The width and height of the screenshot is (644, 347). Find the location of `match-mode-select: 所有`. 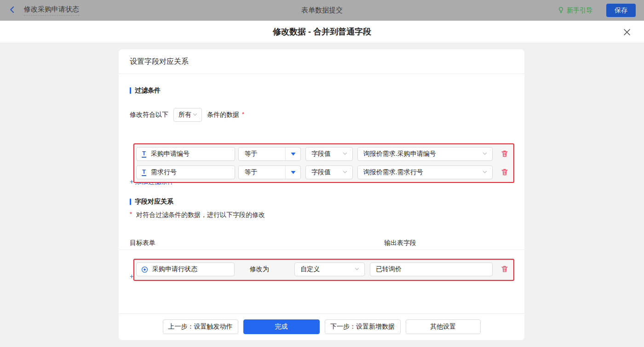

match-mode-select: 所有 is located at coordinates (188, 115).